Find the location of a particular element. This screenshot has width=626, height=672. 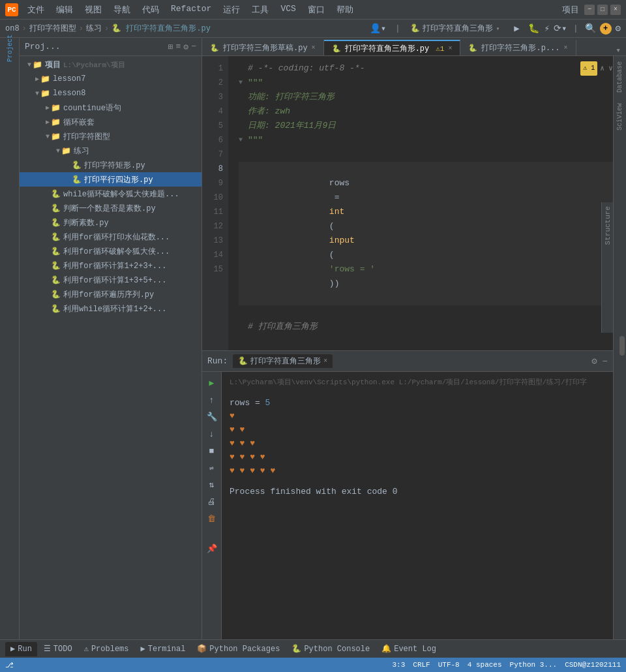

bottom-tab-run: ▶ Run is located at coordinates (21, 649).